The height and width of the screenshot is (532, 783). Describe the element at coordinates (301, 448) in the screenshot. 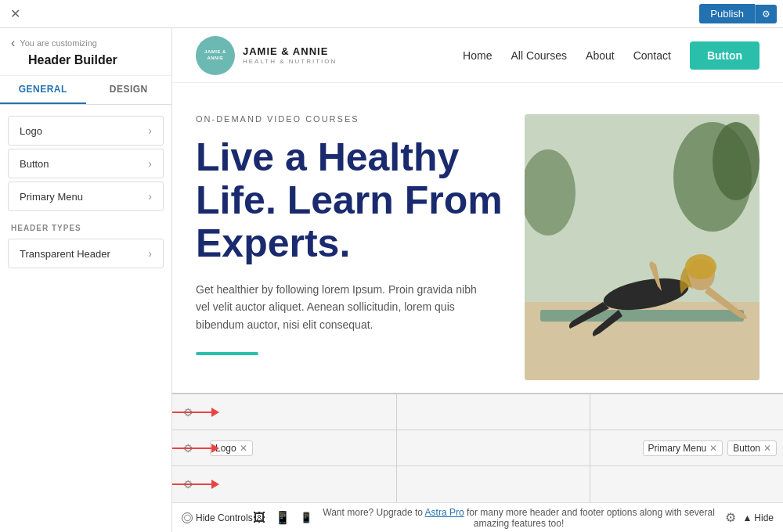

I see `row-2-cell-1: Logo ✕` at that location.